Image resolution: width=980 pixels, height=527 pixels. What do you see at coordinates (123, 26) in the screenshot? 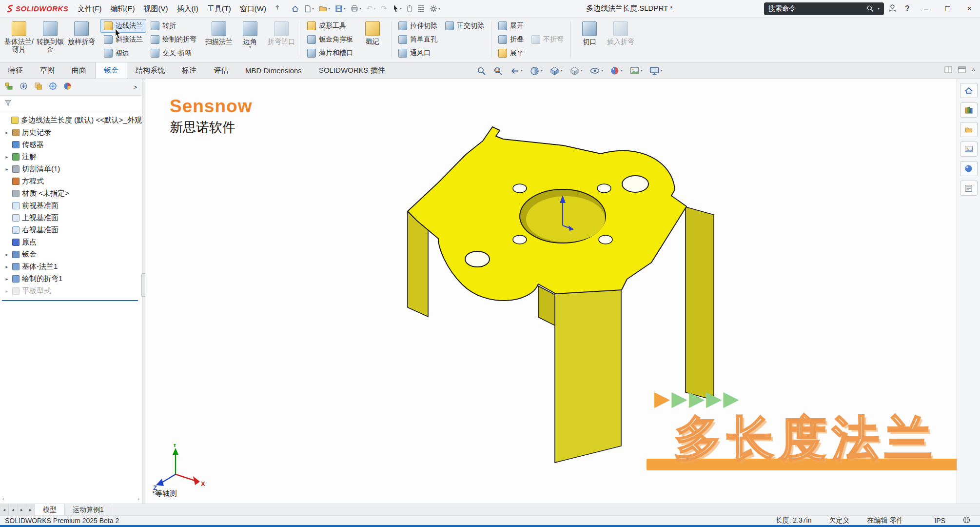
I see `edge-flange-button: 边线法兰` at bounding box center [123, 26].